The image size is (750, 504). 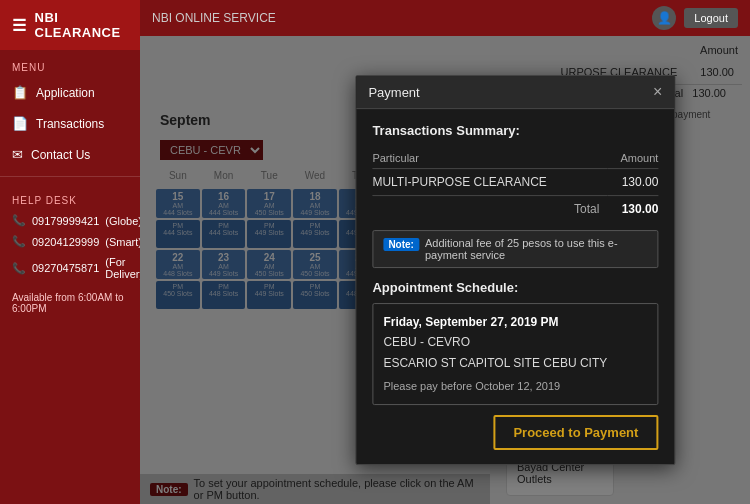 I want to click on available-hours: Available from 6:00AM to 6:00PM, so click(x=70, y=303).